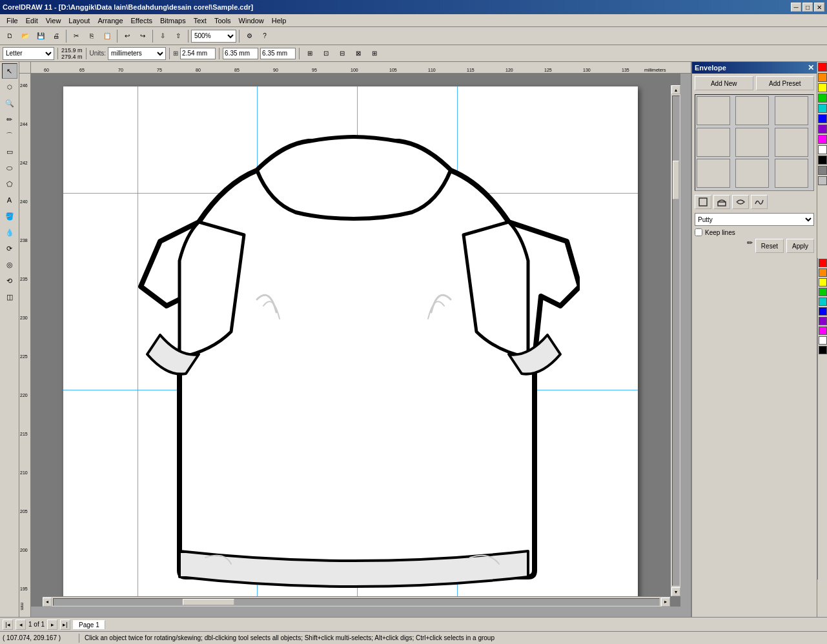  What do you see at coordinates (676, 592) in the screenshot?
I see `vscroll-down-btn: ▾` at bounding box center [676, 592].